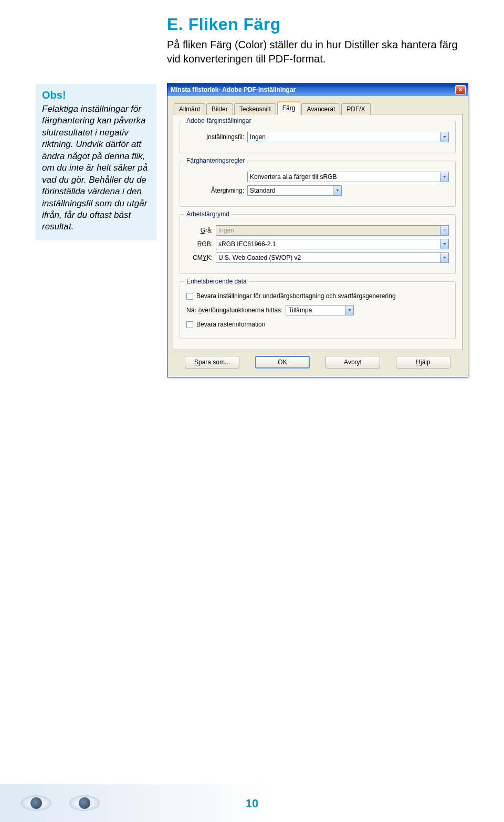  Describe the element at coordinates (318, 310) in the screenshot. I see `group-device-data: Enhetsberoende data Bevara inställningar…` at that location.